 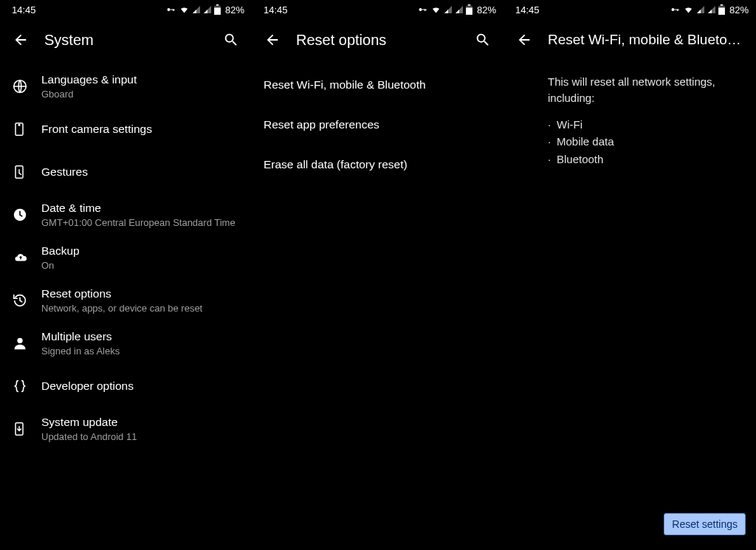 I want to click on row-multiple-users: Multiple users Signed in as Aleks, so click(x=126, y=343).